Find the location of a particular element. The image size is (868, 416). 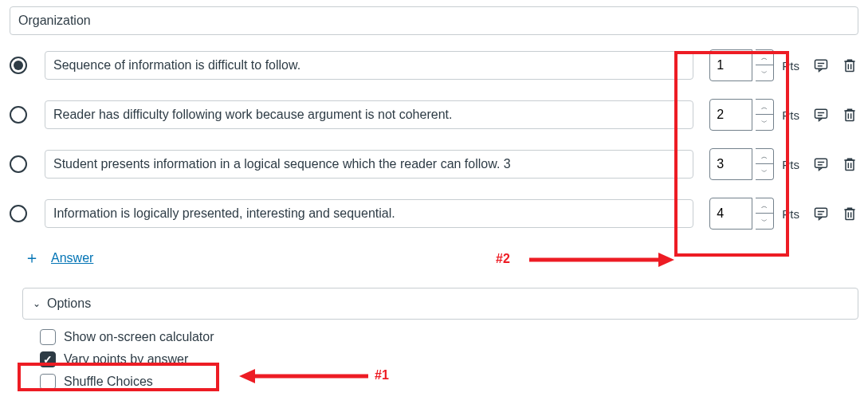

calculator-label: Show on-screen calculator is located at coordinates (139, 337).